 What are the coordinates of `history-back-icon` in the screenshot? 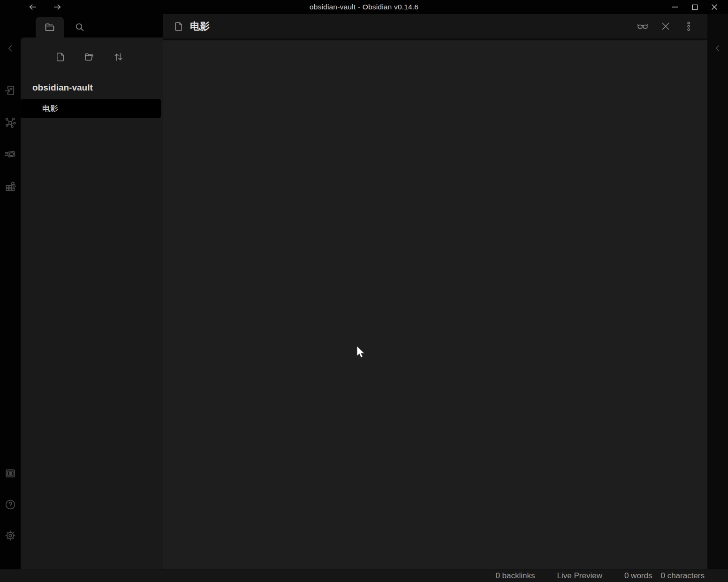 It's located at (33, 7).